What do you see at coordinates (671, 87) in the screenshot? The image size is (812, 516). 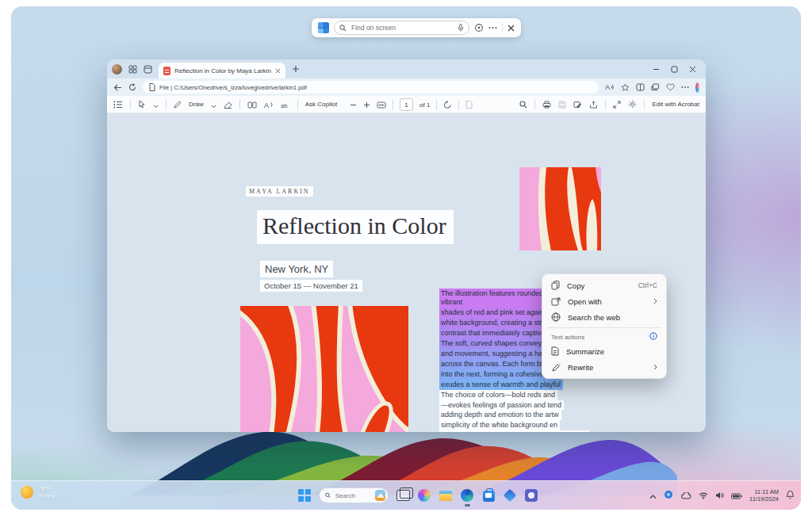 I see `browser-essentials-icon` at bounding box center [671, 87].